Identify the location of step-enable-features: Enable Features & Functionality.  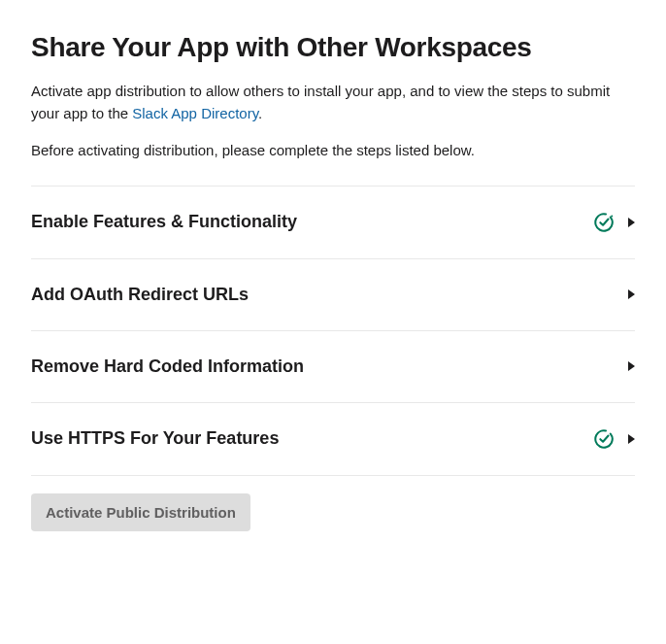
(333, 223).